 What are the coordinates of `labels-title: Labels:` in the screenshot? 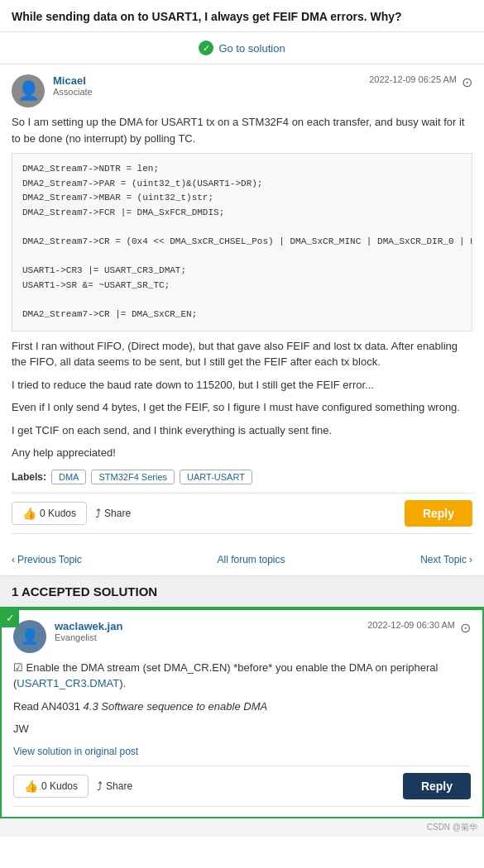 It's located at (29, 477).